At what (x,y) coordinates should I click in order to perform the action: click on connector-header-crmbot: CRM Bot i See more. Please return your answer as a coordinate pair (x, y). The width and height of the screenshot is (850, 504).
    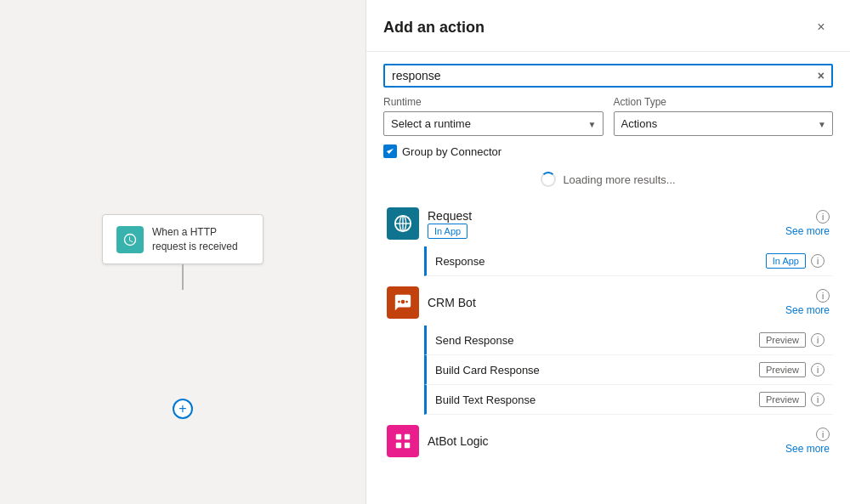
    Looking at the image, I should click on (609, 303).